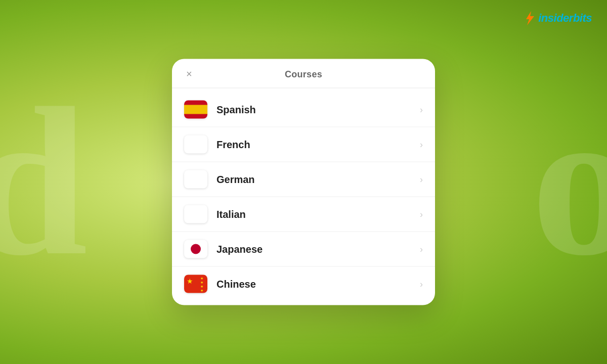 The height and width of the screenshot is (364, 607). Describe the element at coordinates (196, 145) in the screenshot. I see `flag-french` at that location.